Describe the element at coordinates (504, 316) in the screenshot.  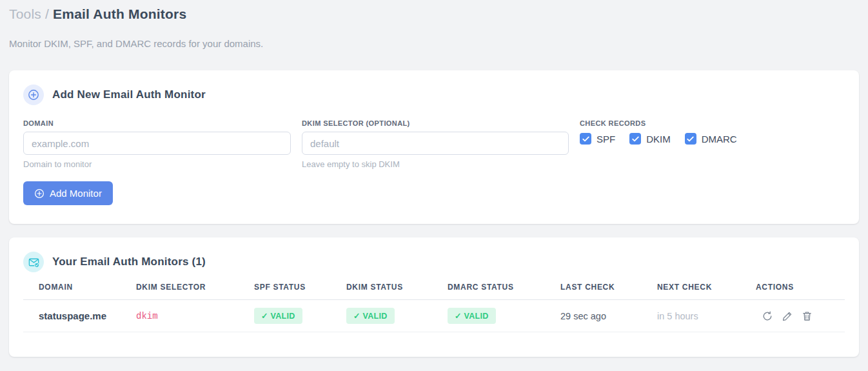
I see `dmarc-status-cell: ✓ VALID` at that location.